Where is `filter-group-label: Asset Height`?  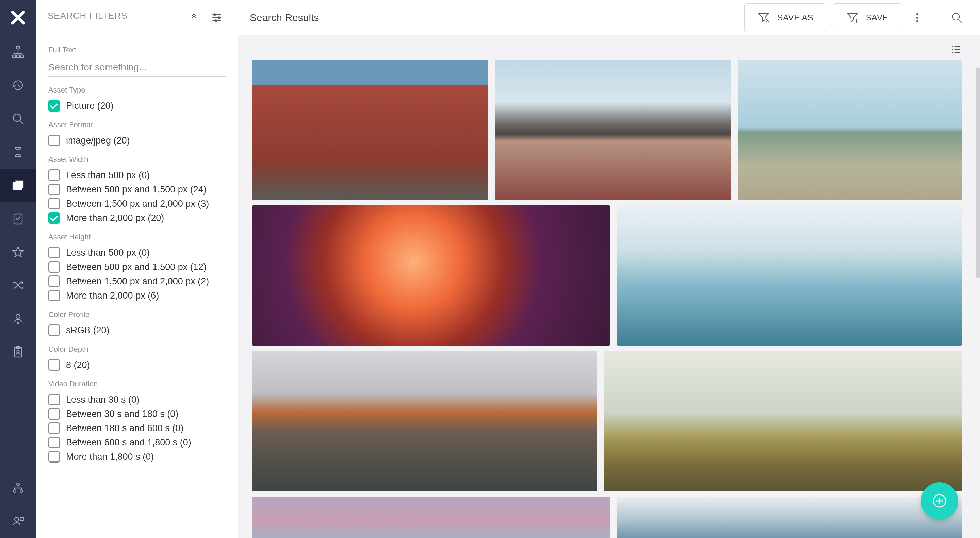 filter-group-label: Asset Height is located at coordinates (137, 237).